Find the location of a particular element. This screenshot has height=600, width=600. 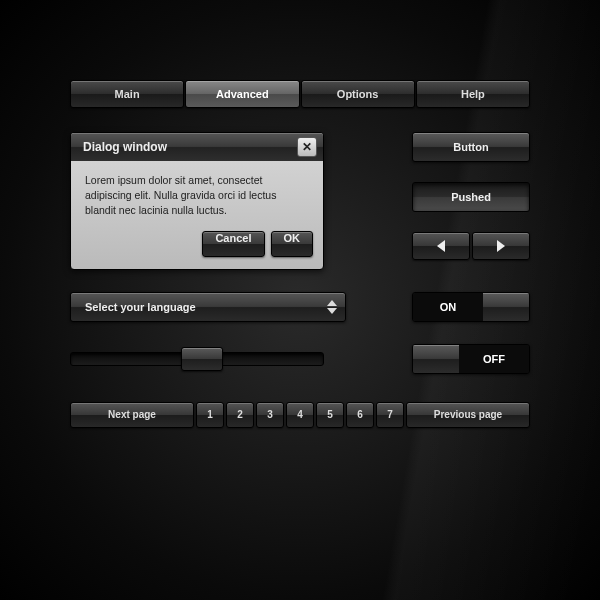

next-page-button: Next page is located at coordinates (132, 415).